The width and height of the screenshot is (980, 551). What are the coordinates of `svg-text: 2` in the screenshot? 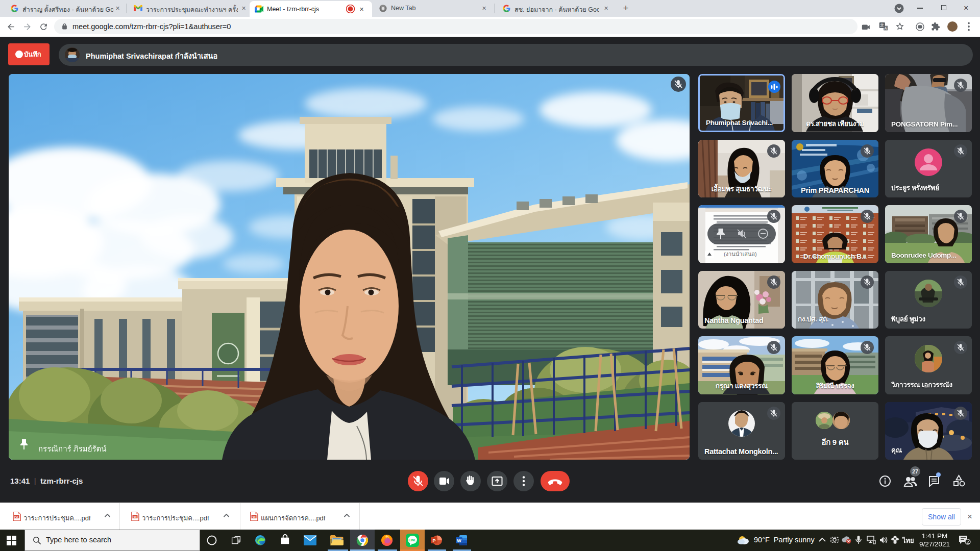 It's located at (968, 542).